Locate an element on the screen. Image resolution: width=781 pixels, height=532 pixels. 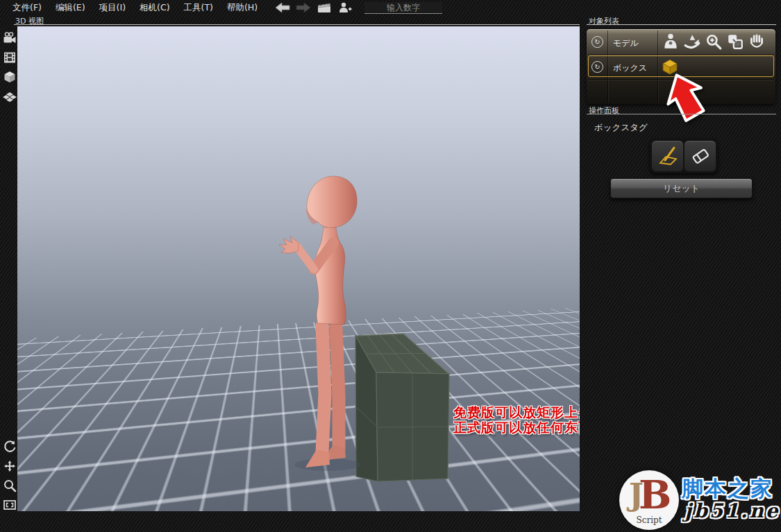
zoom-in-icon is located at coordinates (714, 42).